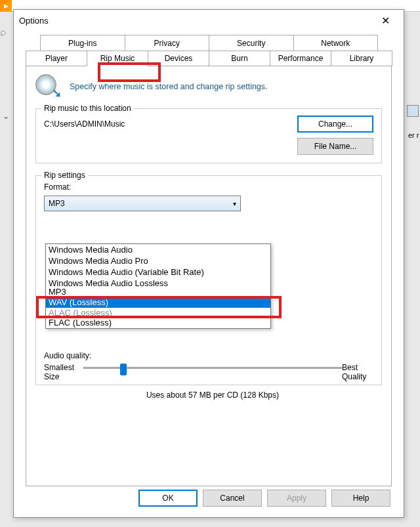 Image resolution: width=420 pixels, height=527 pixels. Describe the element at coordinates (142, 203) in the screenshot. I see `format-combobox: MP3 ▾` at that location.